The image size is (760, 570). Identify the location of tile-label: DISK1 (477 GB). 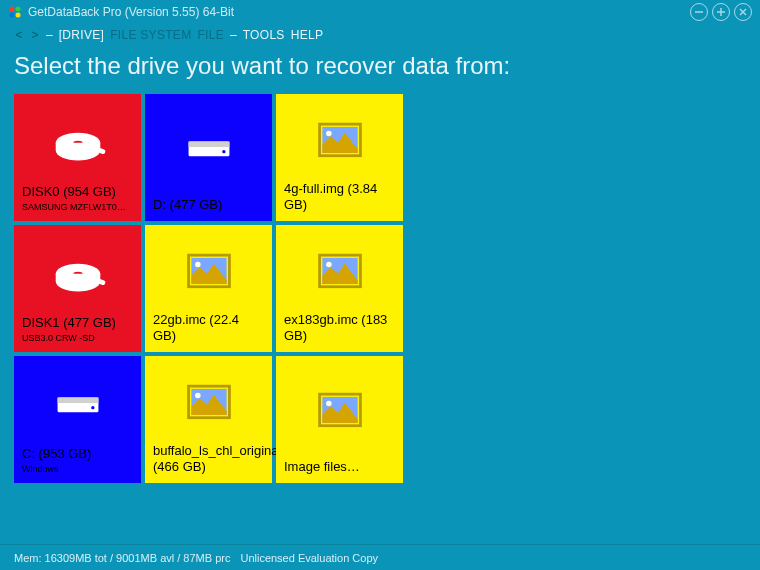
(78, 323).